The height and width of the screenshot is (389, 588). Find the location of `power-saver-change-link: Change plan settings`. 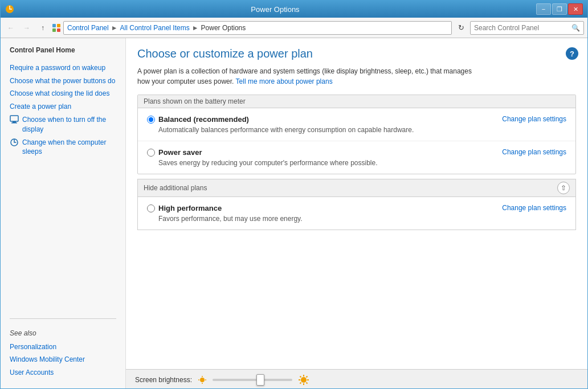

power-saver-change-link: Change plan settings is located at coordinates (534, 152).